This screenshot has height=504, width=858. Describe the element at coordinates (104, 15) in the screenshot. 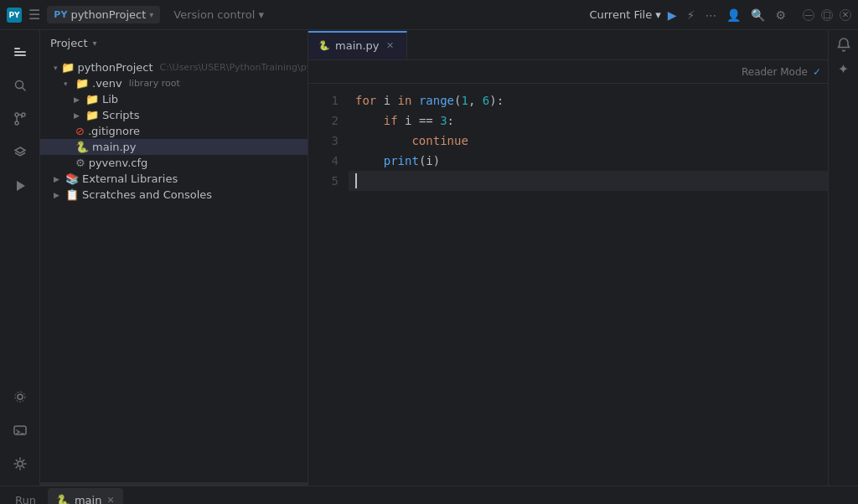

I see `project-selector: PY pythonProject ▾` at that location.